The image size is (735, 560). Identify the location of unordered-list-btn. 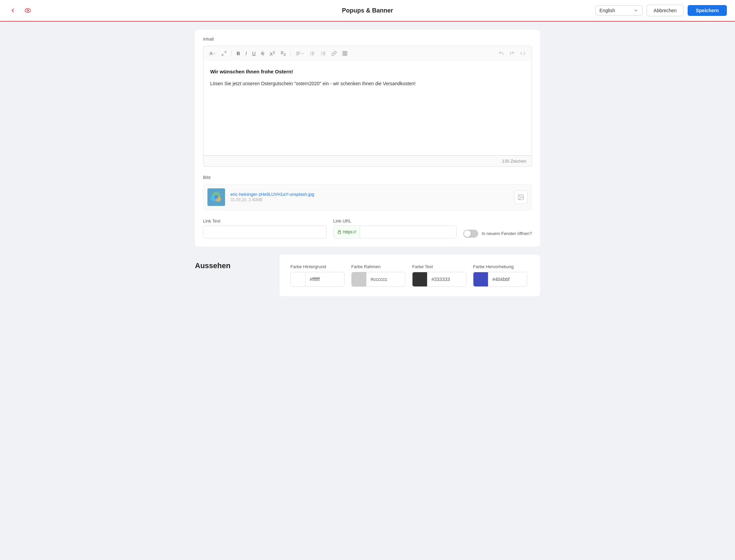
(312, 53).